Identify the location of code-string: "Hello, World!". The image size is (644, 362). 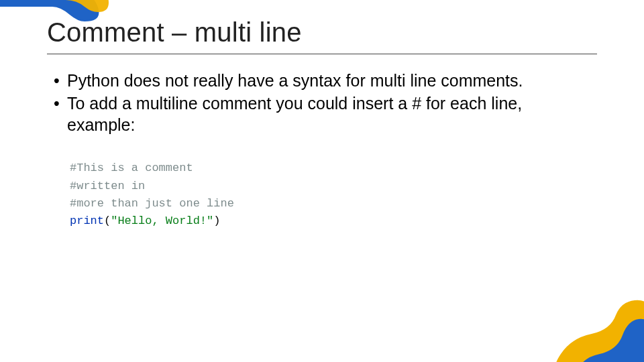
(162, 221).